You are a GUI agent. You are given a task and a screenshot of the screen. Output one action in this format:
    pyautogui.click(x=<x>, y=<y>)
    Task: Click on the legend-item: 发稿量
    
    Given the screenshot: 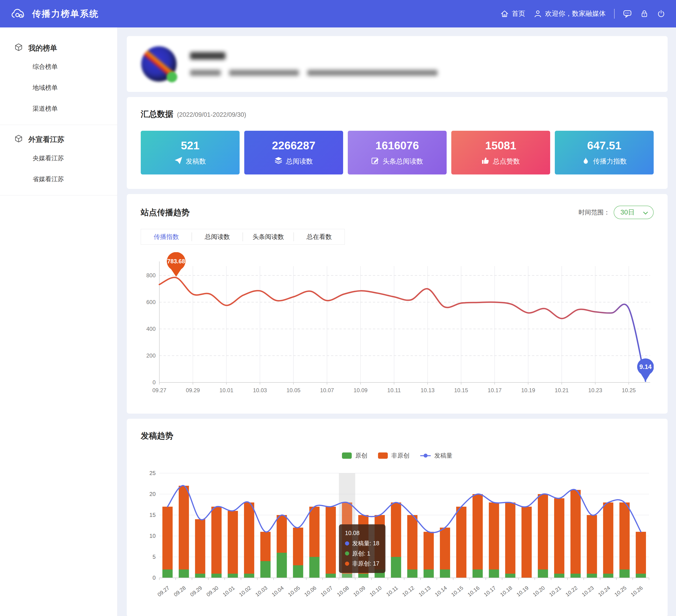 What is the action you would take?
    pyautogui.click(x=436, y=456)
    